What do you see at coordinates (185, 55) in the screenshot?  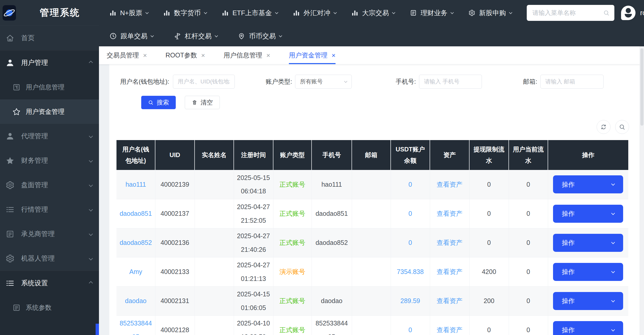 I see `tab-root-params: ROOT参数 ×` at bounding box center [185, 55].